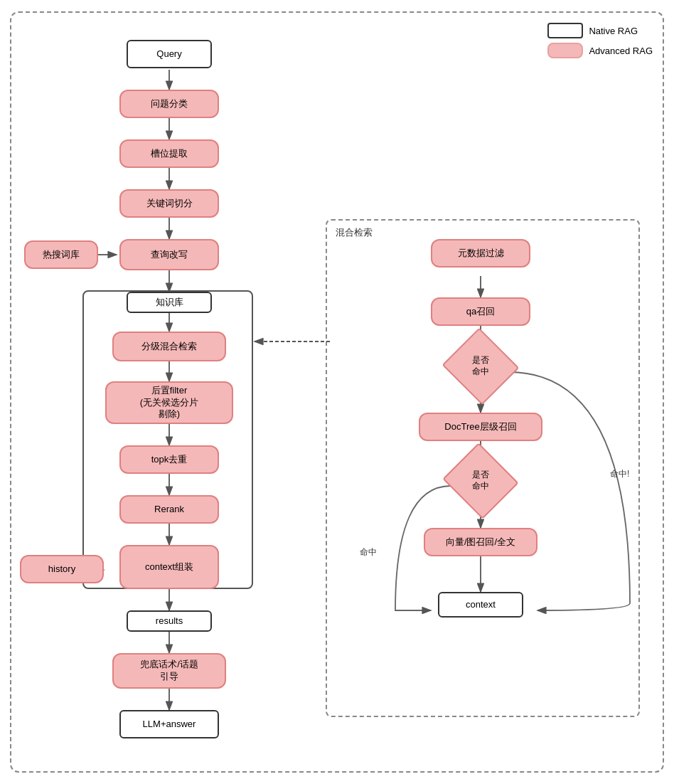  What do you see at coordinates (481, 481) in the screenshot?
I see `hit-check2-label: 是否 命中` at bounding box center [481, 481].